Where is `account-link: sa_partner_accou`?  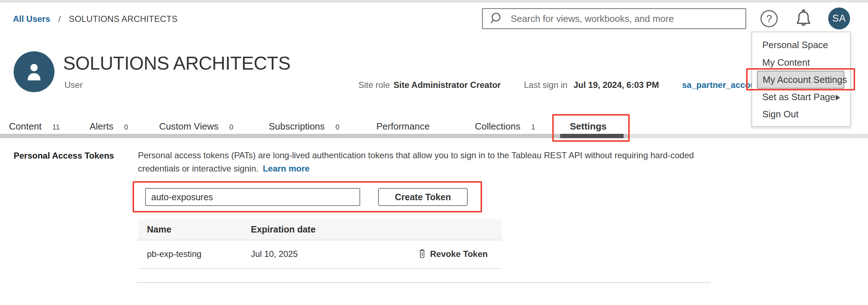 account-link: sa_partner_accou is located at coordinates (719, 85).